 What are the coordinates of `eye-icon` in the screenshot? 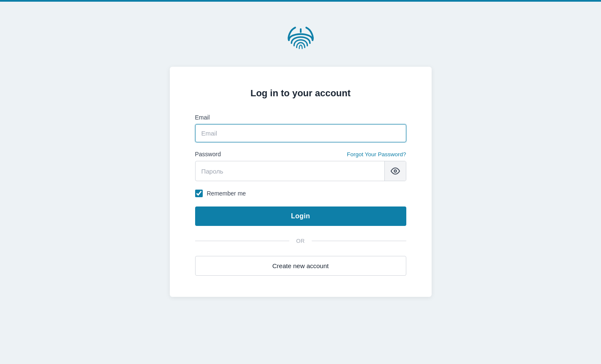 It's located at (395, 171).